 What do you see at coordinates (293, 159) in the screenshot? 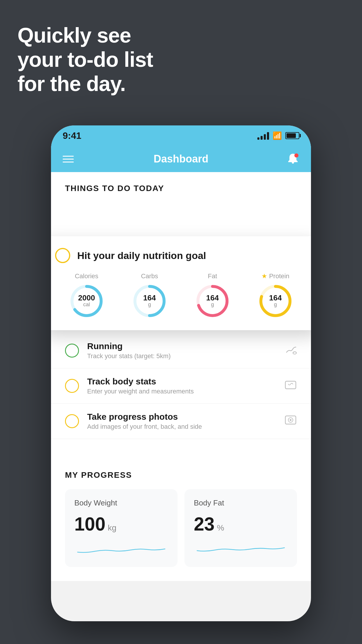
I see `bell-icon` at bounding box center [293, 159].